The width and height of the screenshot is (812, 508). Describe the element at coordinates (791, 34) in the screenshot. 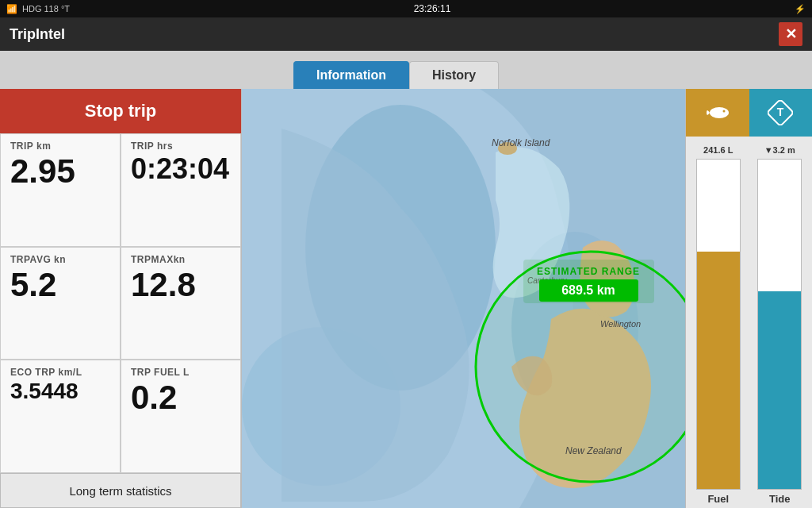

I see `close-button: ✕` at that location.